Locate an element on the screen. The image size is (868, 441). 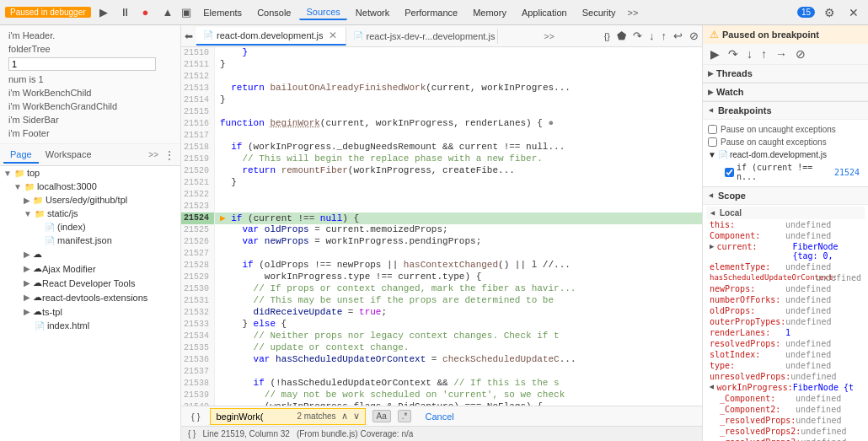
tree-manifest: 📄 manifest.json is located at coordinates (90, 240).